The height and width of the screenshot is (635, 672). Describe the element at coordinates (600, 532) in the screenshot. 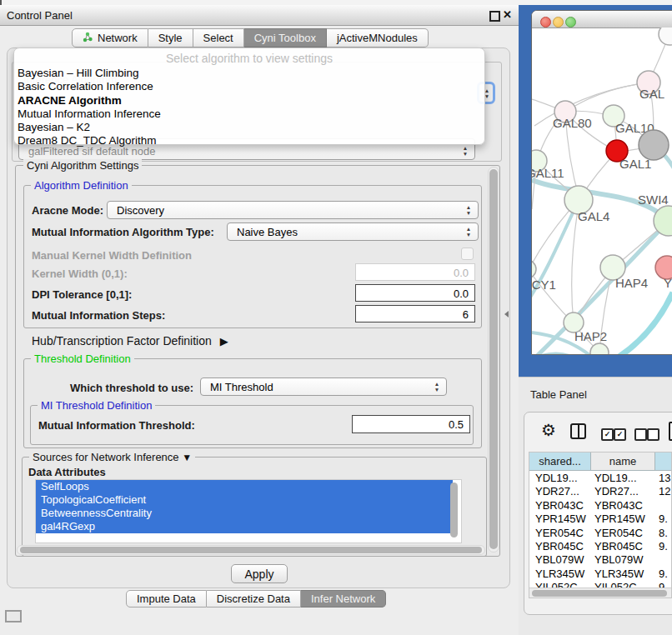

I see `table-row: YER054CYER054C8.` at that location.